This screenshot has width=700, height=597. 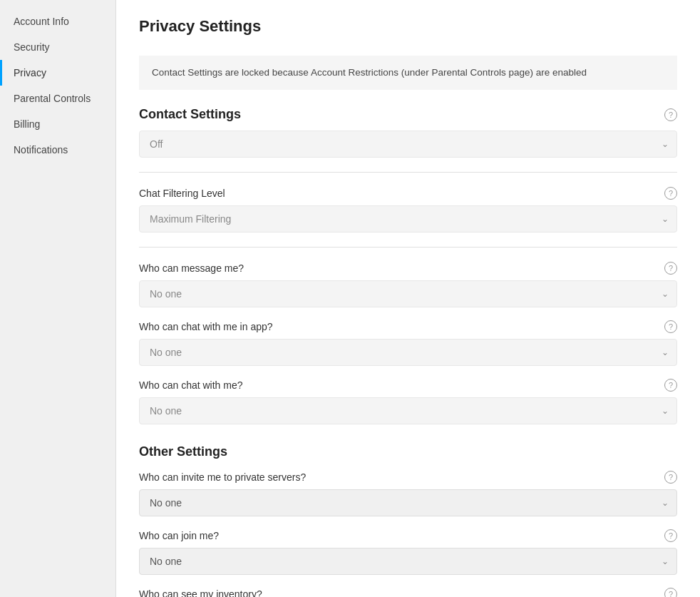 I want to click on chat-filtering-select: Maximum Filtering, so click(x=408, y=219).